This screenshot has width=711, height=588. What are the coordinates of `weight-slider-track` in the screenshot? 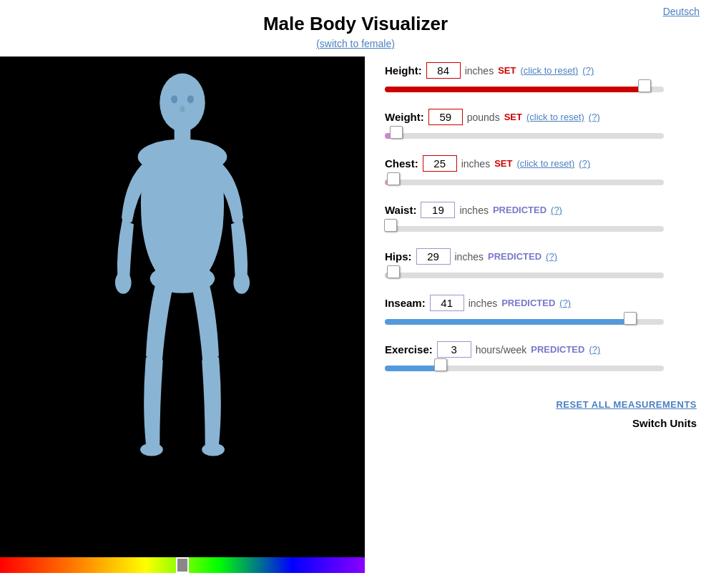 It's located at (524, 136).